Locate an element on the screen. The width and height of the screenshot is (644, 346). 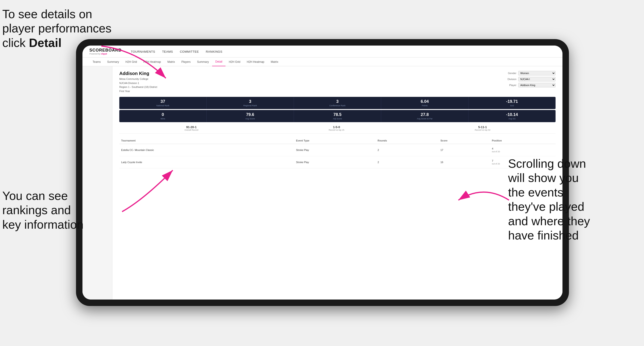
tab-h2h-heatmap-team: H2H Heatmap is located at coordinates (152, 62).